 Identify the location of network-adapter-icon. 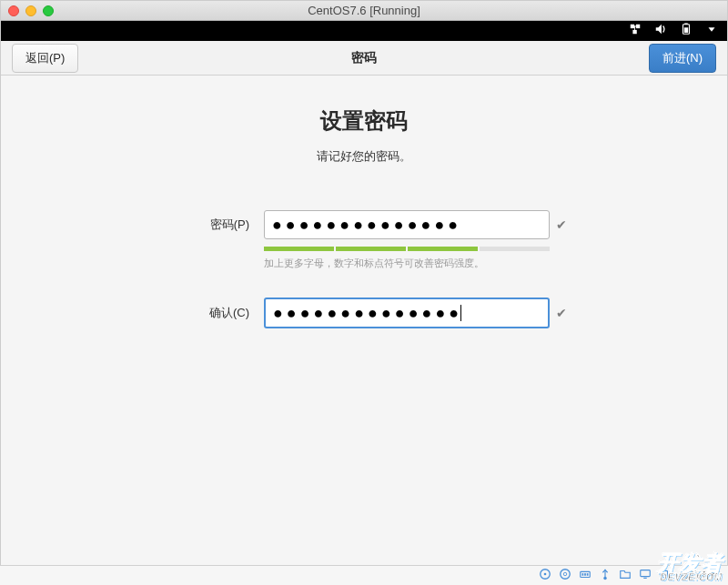
(585, 576).